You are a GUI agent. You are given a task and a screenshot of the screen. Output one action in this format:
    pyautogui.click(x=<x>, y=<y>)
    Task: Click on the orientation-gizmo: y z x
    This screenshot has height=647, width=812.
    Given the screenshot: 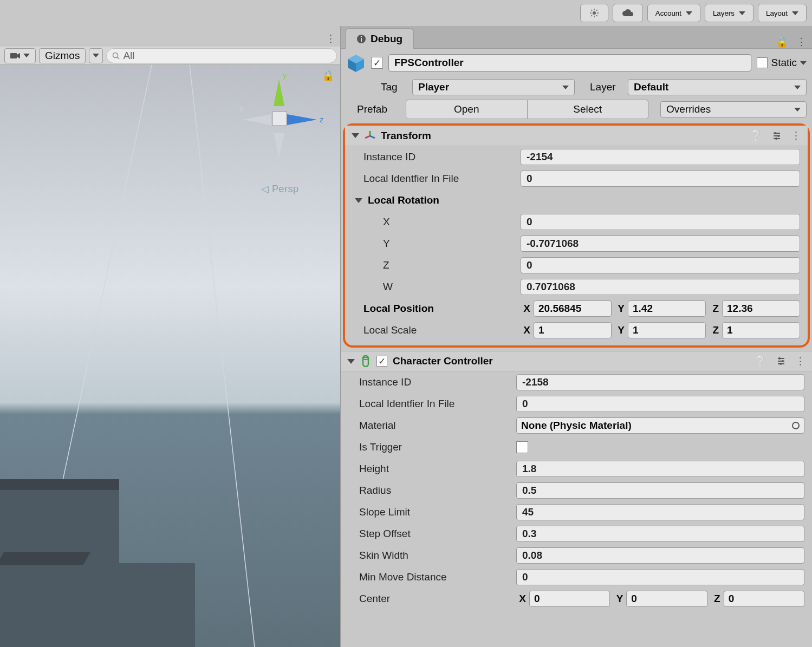 What is the action you would take?
    pyautogui.click(x=279, y=122)
    